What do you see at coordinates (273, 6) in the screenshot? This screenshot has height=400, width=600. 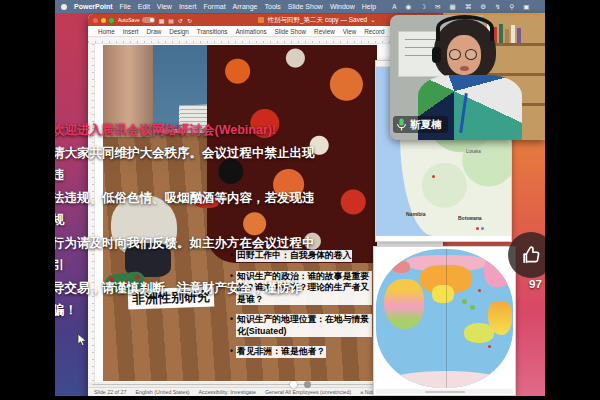 I see `menu-item-tools: Tools` at bounding box center [273, 6].